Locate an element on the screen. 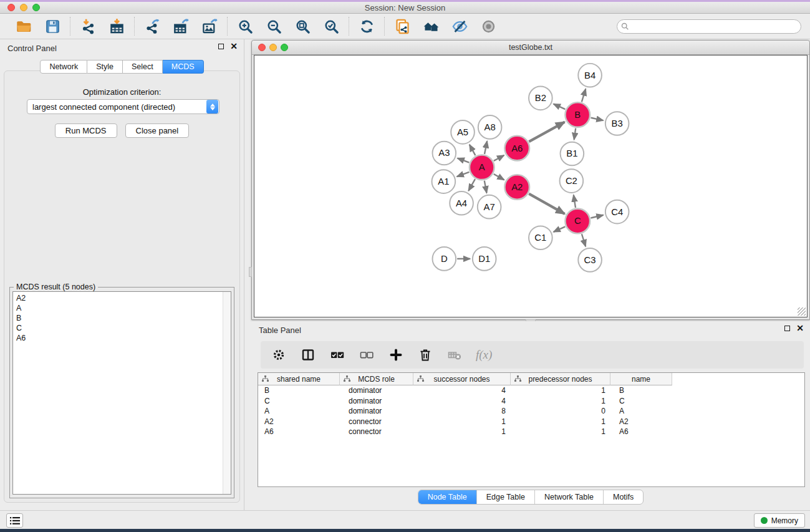 The image size is (810, 532). graph-edge-A-A1 is located at coordinates (463, 175).